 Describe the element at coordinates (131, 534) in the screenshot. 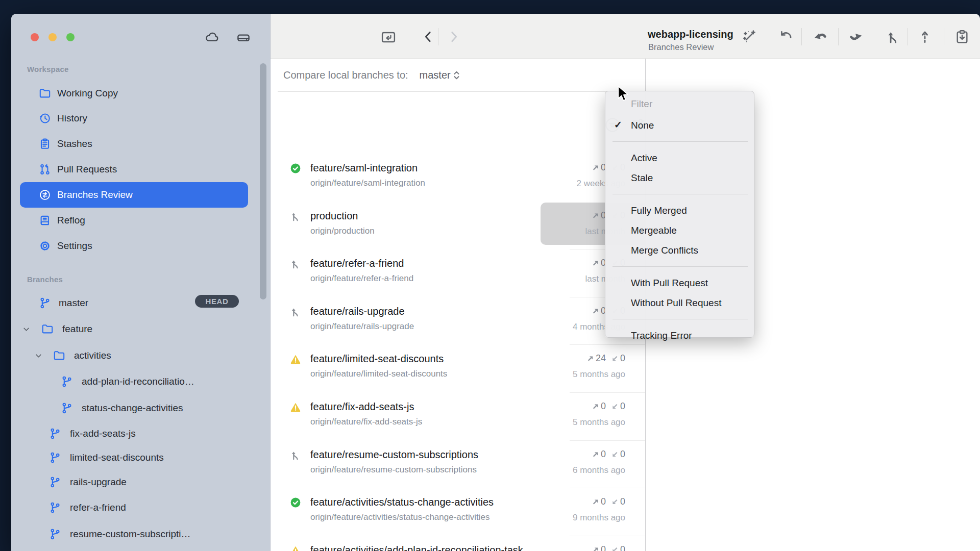

I see `sidebar-branch-label: resume-custom-subscripti…` at that location.